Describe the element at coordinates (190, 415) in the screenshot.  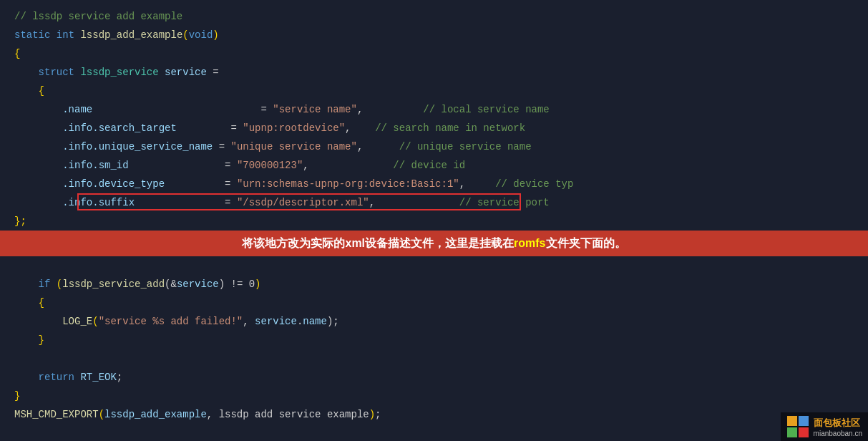
I see `line-msh-content: MSH_CMD_EXPORT(lssdp_add_example, lssdp …` at that location.